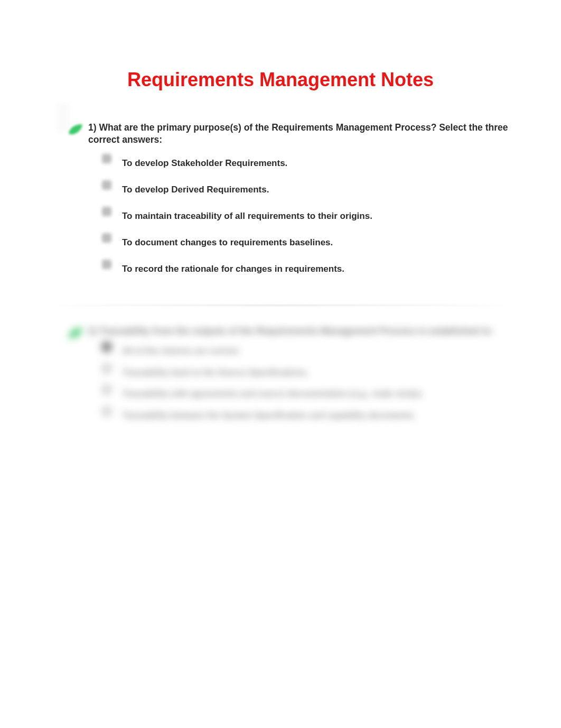  Describe the element at coordinates (305, 163) in the screenshot. I see `option-row: To develop Stakeholder Requirements.` at that location.